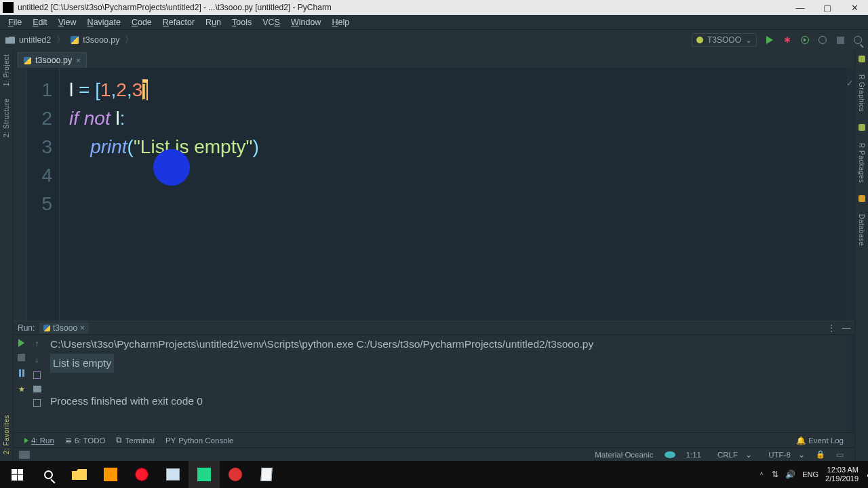 The width and height of the screenshot is (868, 488). Describe the element at coordinates (17, 474) in the screenshot. I see `start-button` at that location.